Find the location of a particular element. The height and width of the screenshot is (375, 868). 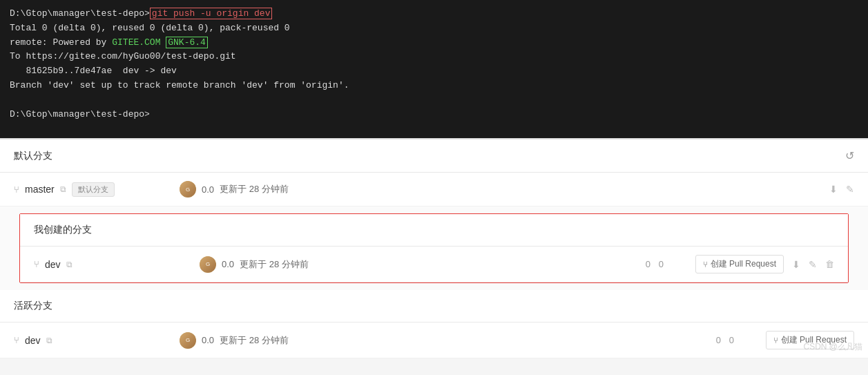

dev-edit-icon-my: ✎ is located at coordinates (813, 265).